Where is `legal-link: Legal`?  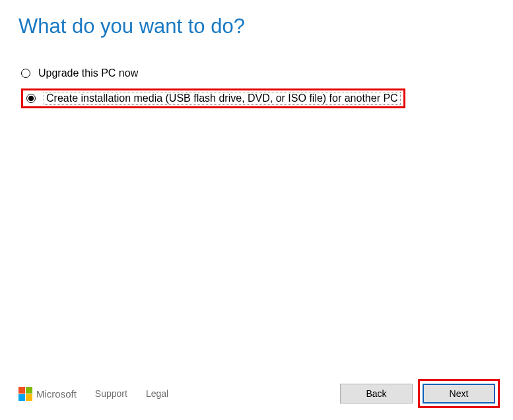 legal-link: Legal is located at coordinates (157, 394).